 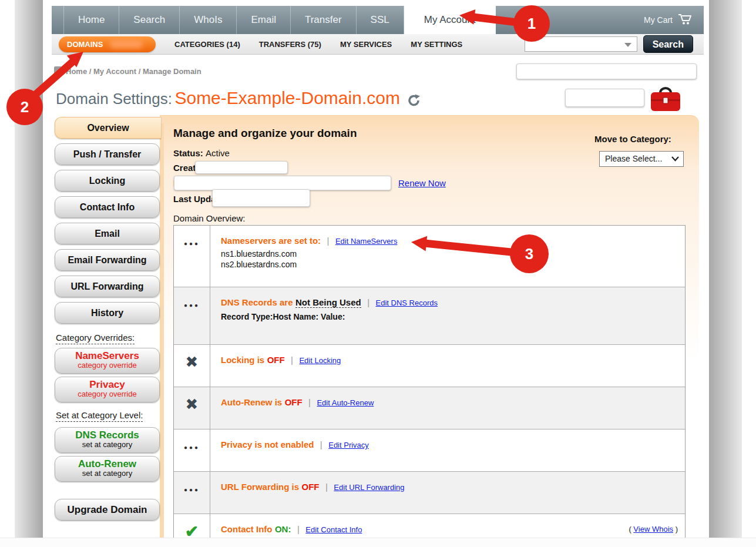 What do you see at coordinates (653, 529) in the screenshot?
I see `view-whois-wrap: ( View Whois )` at bounding box center [653, 529].